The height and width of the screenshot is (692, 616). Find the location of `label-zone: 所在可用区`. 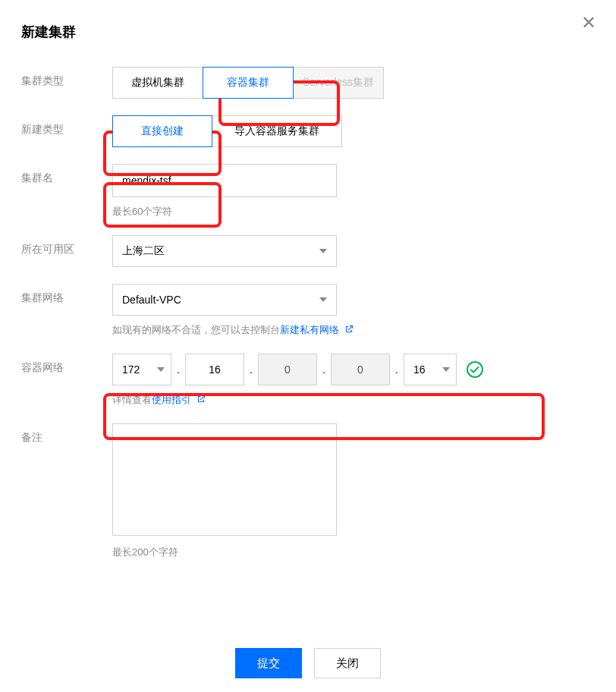

label-zone: 所在可用区 is located at coordinates (67, 246).